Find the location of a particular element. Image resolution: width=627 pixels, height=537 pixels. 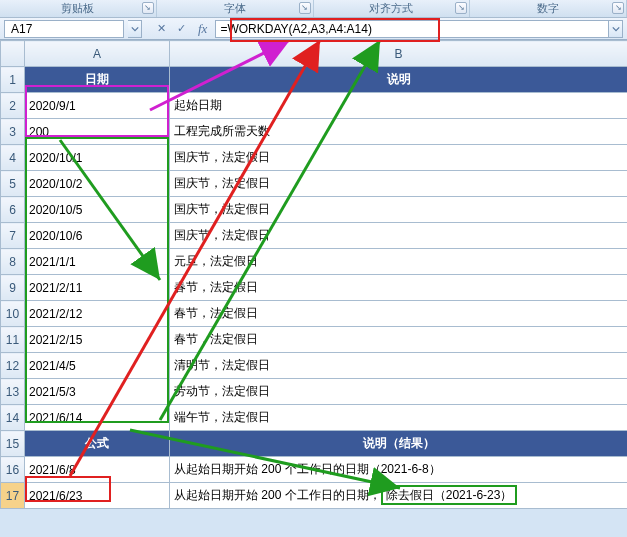

formula-bar-row: A17 ✕ ✓ fx =WORKDAY(A2,A3,A4:A14) is located at coordinates (314, 29).